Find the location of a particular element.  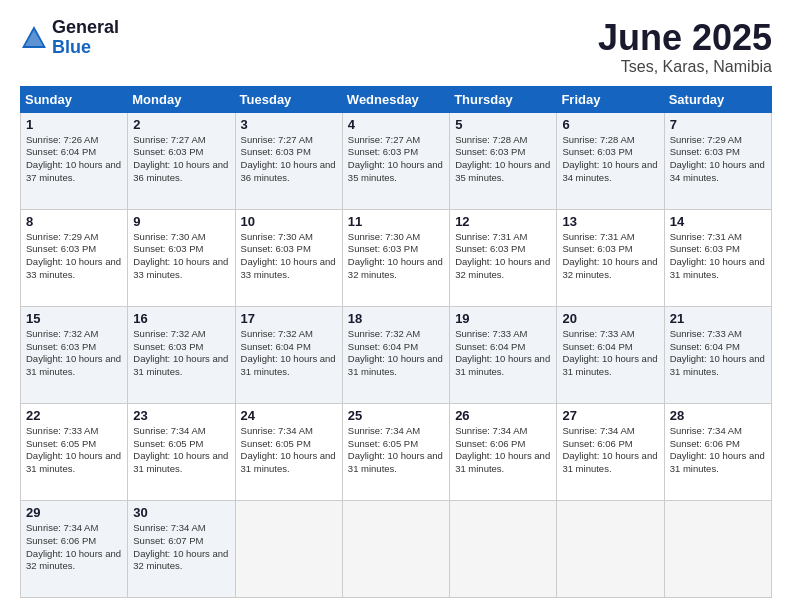

header-saturday: Saturday is located at coordinates (718, 99).